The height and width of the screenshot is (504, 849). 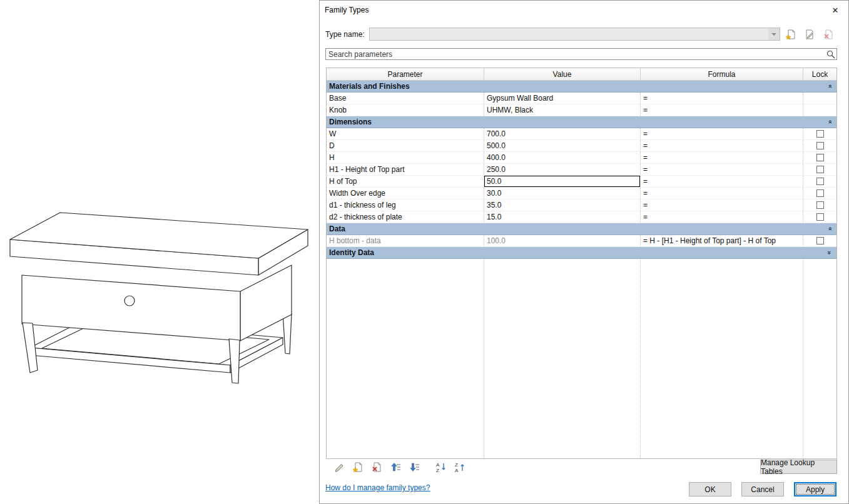 I want to click on section-label: Data, so click(x=336, y=229).